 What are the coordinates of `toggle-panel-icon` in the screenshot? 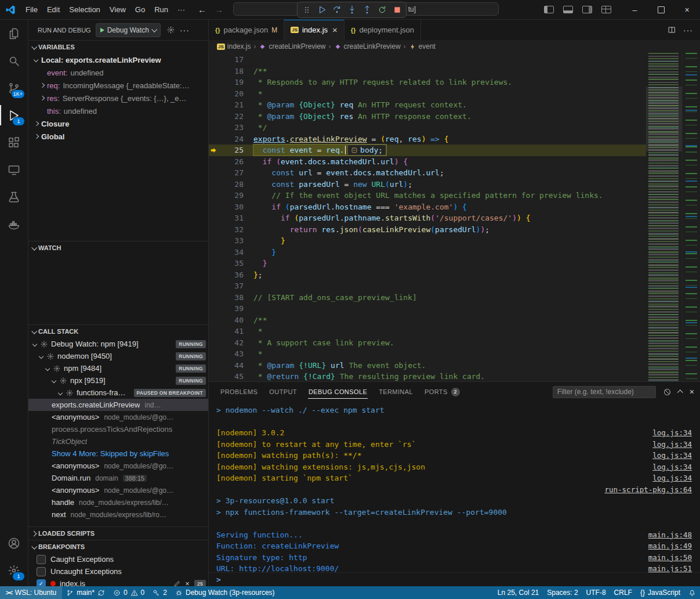 It's located at (568, 9).